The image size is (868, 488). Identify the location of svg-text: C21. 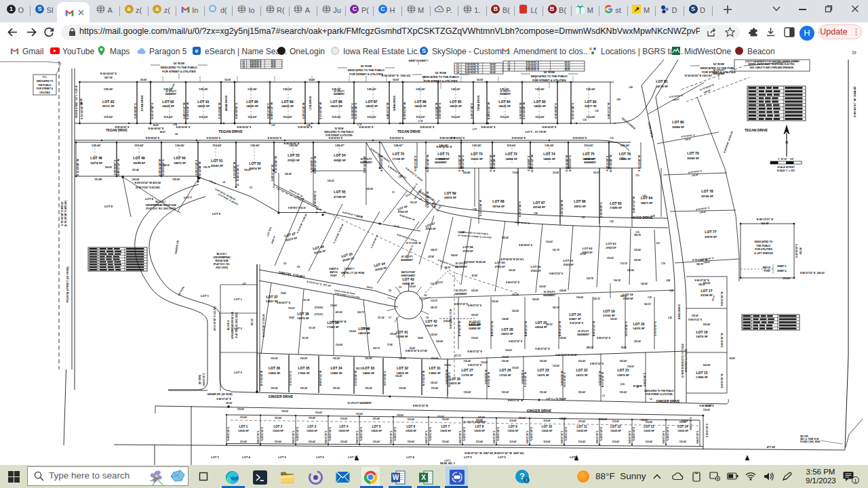
(583, 218).